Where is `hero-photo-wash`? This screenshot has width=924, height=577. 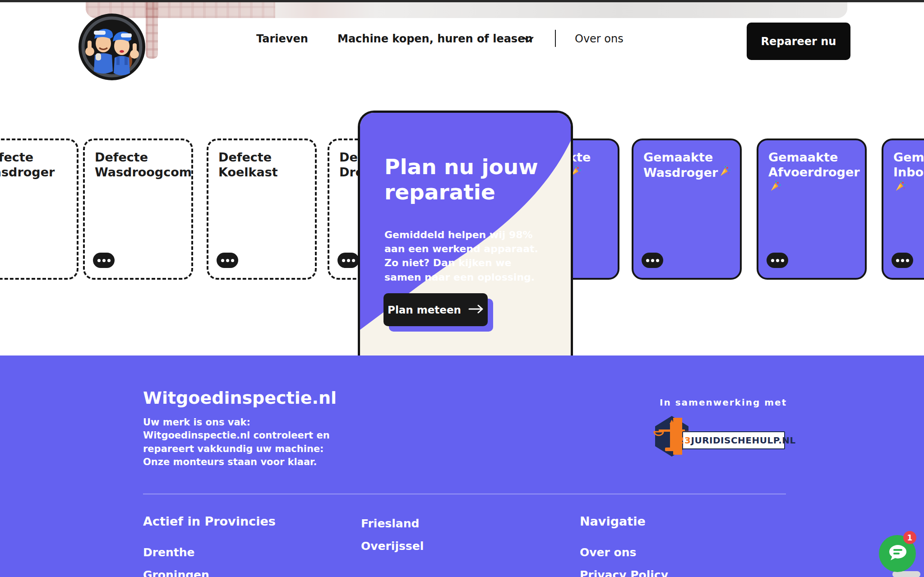
hero-photo-wash is located at coordinates (467, 9).